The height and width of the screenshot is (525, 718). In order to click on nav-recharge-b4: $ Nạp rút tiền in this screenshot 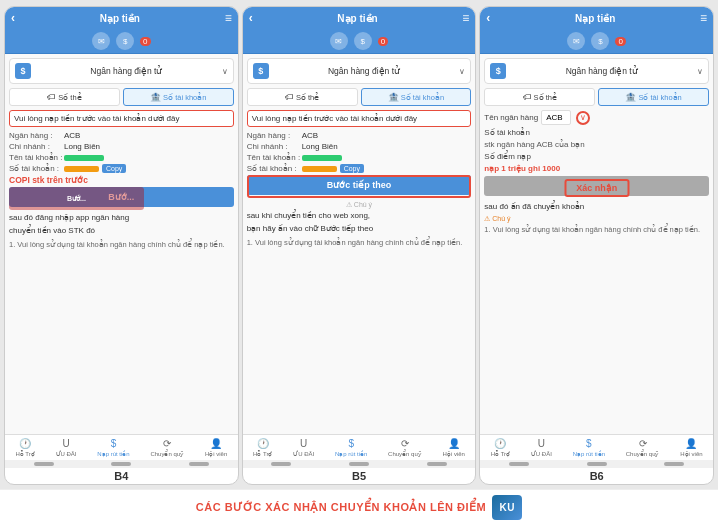, I will do `click(113, 448)`.